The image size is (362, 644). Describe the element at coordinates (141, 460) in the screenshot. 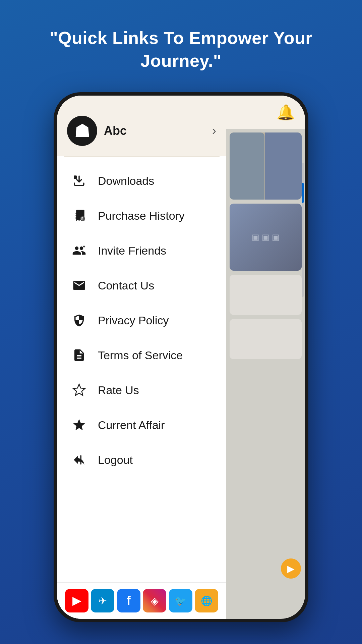

I see `menu-item-logout: Logout` at that location.